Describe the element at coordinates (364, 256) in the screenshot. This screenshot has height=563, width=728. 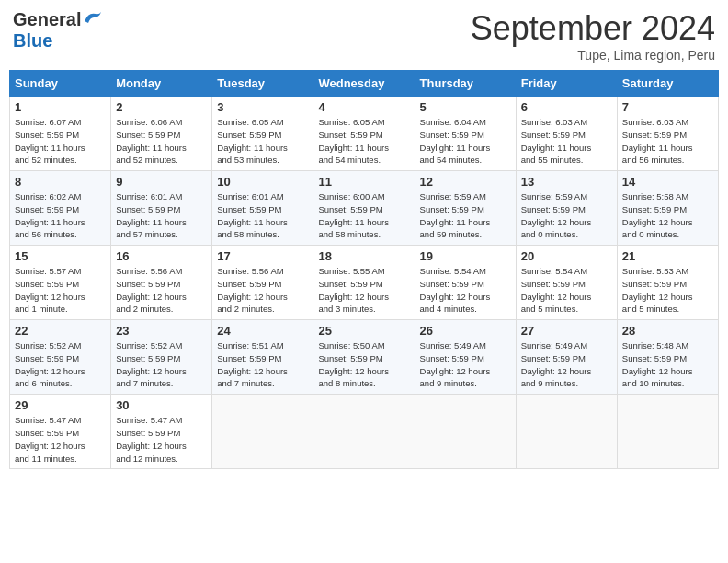
I see `day-number: 18` at that location.